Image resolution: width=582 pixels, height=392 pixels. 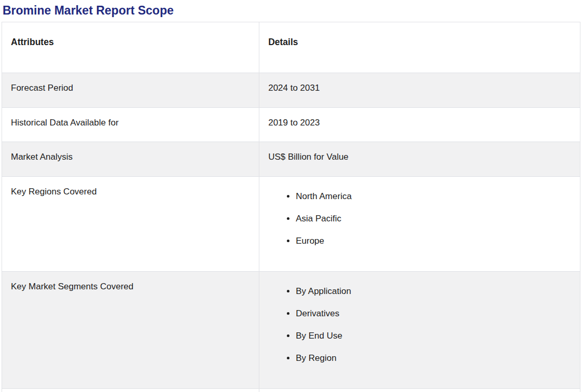 I want to click on page-title: Bromine Market Report Scope, so click(x=292, y=10).